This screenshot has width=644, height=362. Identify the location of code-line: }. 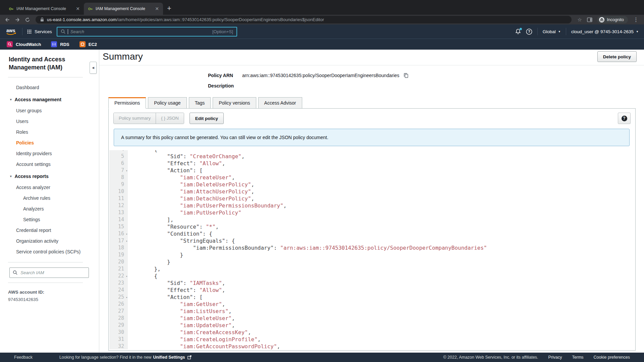
(379, 255).